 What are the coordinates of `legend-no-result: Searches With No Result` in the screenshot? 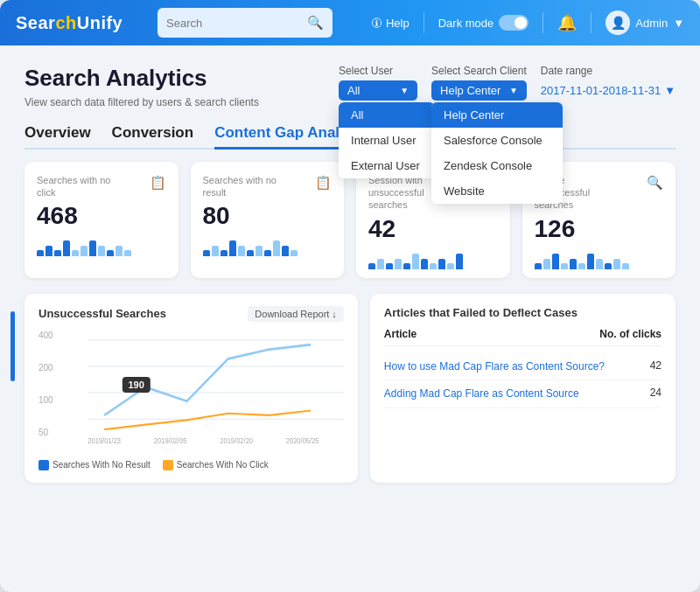 It's located at (94, 465).